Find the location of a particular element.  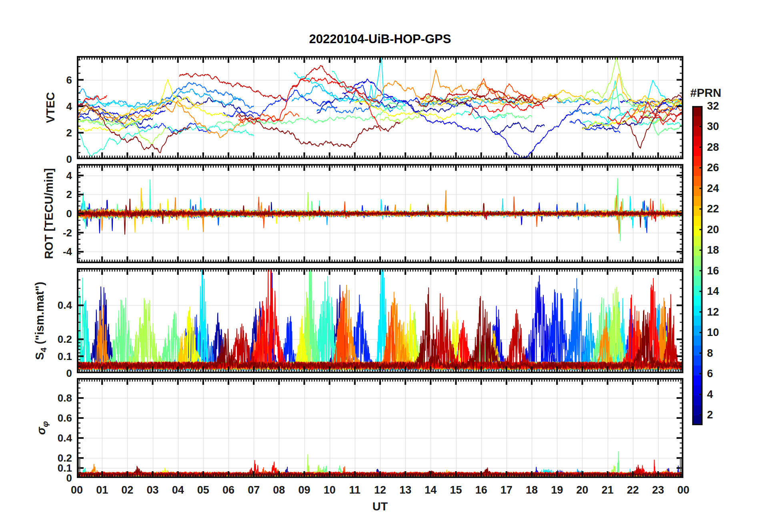

s4-y-tick-label: 0.2 is located at coordinates (50, 339).